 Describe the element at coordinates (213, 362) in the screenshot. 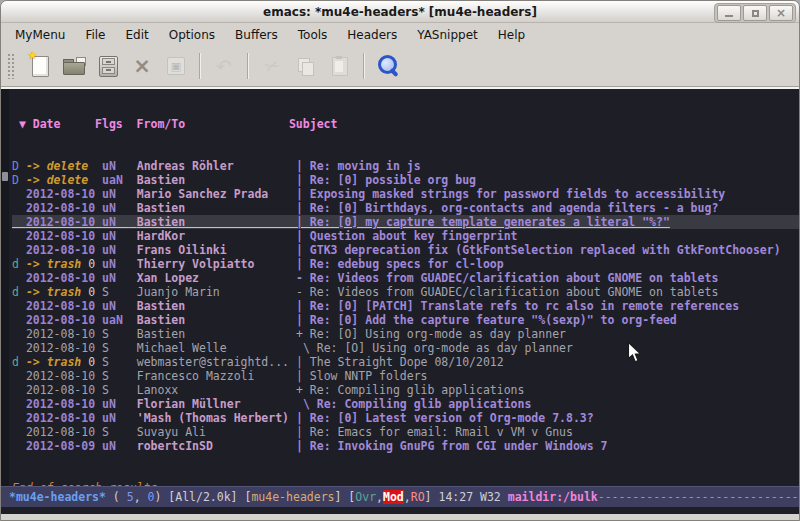

I see `message-from: webmaster@straightd...` at that location.